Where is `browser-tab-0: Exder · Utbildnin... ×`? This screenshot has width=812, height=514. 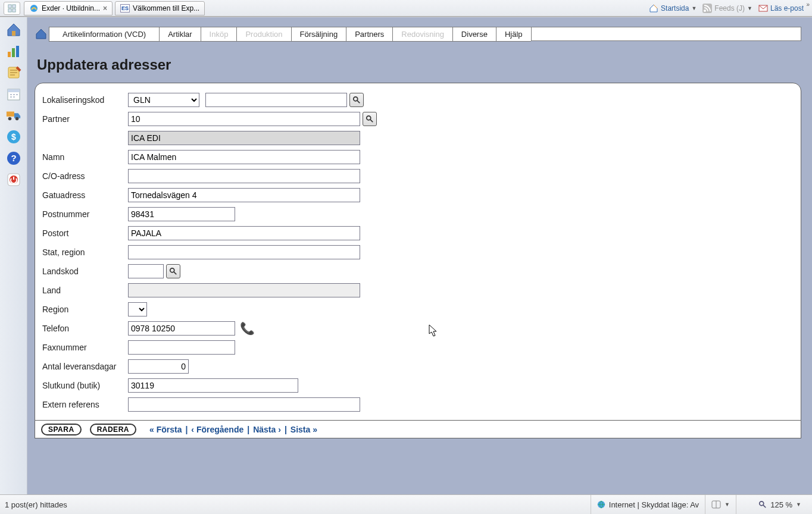
browser-tab-0: Exder · Utbildnin... × is located at coordinates (68, 8).